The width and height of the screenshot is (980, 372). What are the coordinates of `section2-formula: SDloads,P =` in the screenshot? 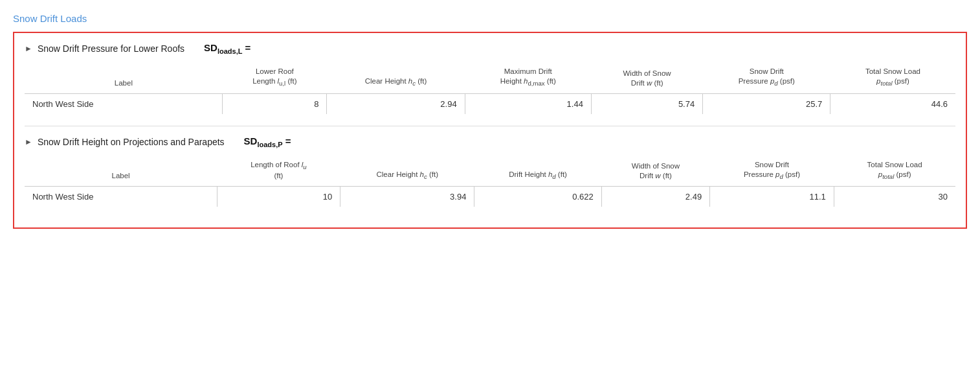 It's located at (268, 142).